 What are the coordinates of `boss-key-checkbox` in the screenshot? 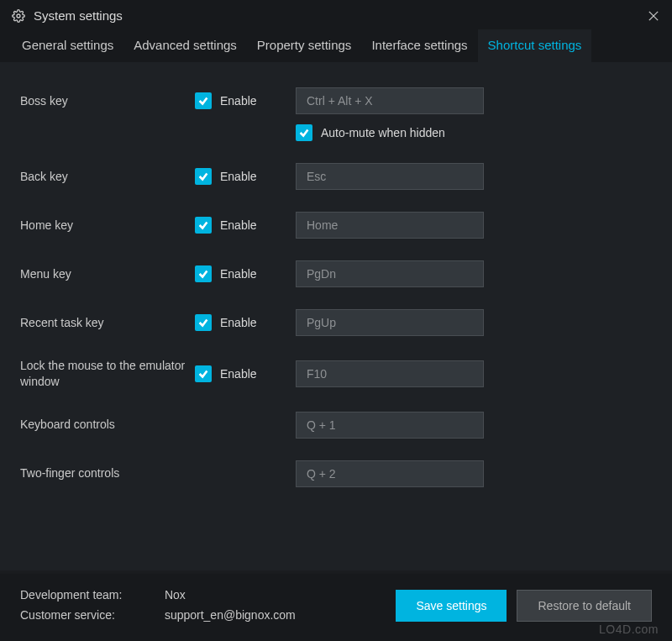 It's located at (203, 101).